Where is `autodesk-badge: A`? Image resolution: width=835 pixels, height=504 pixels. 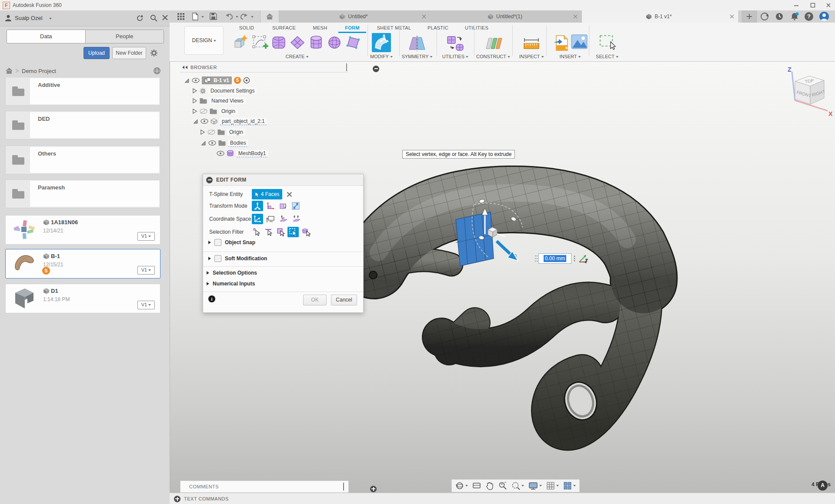 autodesk-badge: A is located at coordinates (823, 486).